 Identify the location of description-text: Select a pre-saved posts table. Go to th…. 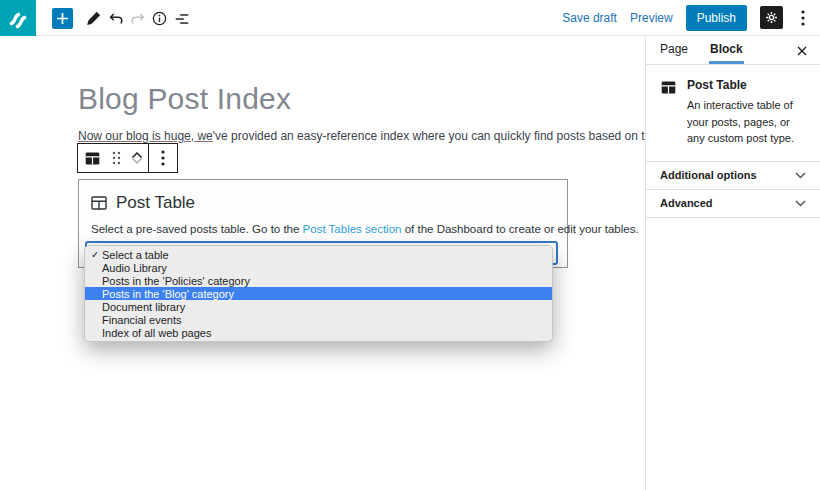
(197, 229).